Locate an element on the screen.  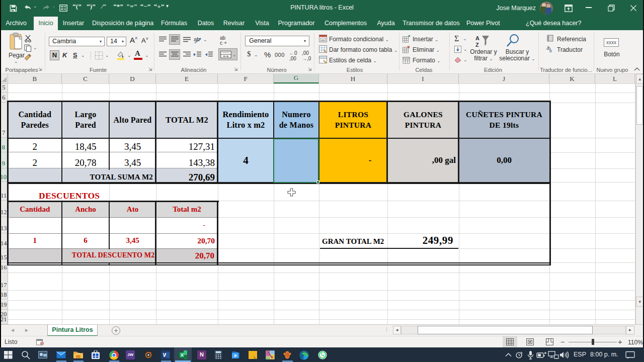
svg-text: c is located at coordinates (221, 43).